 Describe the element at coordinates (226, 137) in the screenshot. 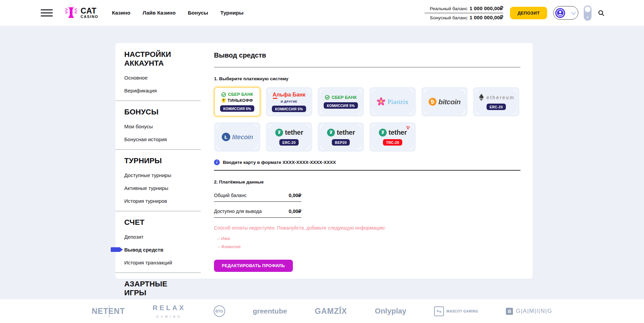

I see `svg-text: Ł` at that location.